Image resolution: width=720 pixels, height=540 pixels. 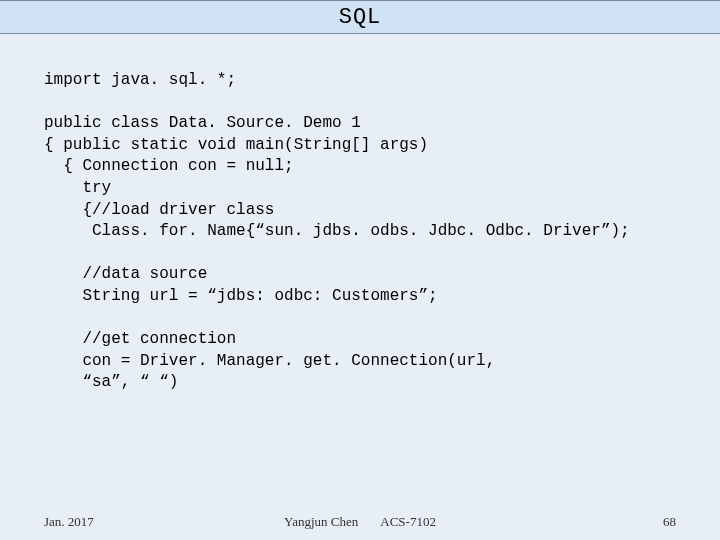 What do you see at coordinates (236, 145) in the screenshot?
I see `code-line: { public static void main(String[] args)` at bounding box center [236, 145].